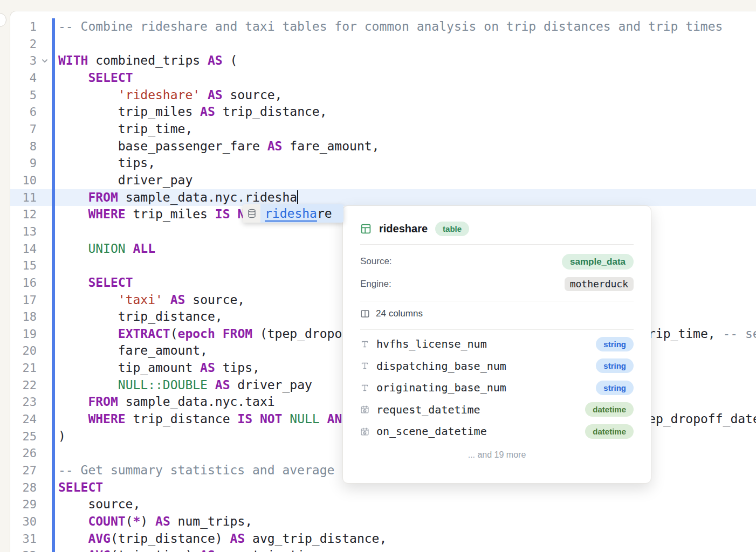  Describe the element at coordinates (407, 539) in the screenshot. I see `code-line-31: AVG(trip_distance) AS avg_trip_distance,` at that location.